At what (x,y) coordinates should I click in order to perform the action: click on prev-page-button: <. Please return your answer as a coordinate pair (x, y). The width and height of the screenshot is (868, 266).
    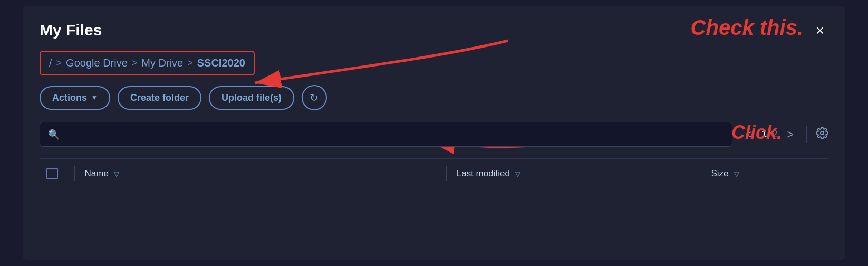
    Looking at the image, I should click on (749, 135).